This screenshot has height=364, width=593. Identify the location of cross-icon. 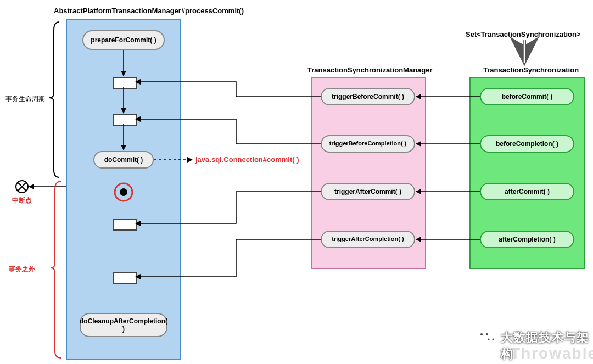
(22, 187).